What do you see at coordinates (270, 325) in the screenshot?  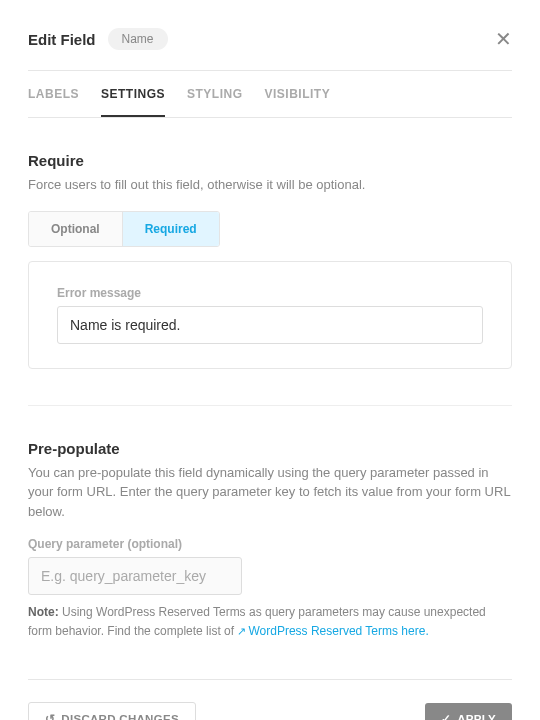 I see `error-message-input` at bounding box center [270, 325].